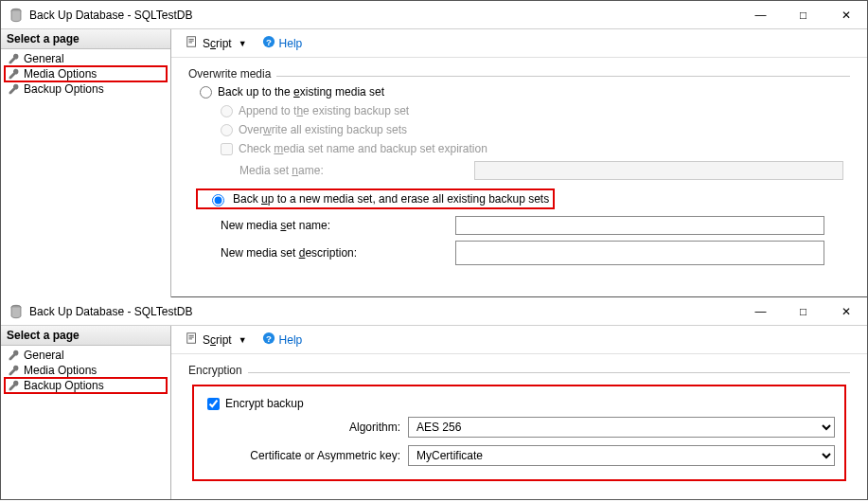  What do you see at coordinates (315, 427) in the screenshot?
I see `algorithm-label: Algorithm:` at bounding box center [315, 427].